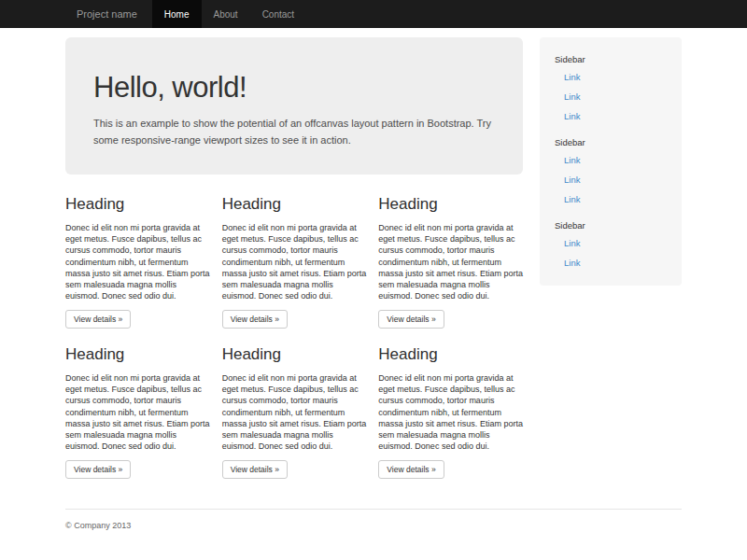 This screenshot has height=560, width=747. I want to click on nav-item-home: Home, so click(177, 14).